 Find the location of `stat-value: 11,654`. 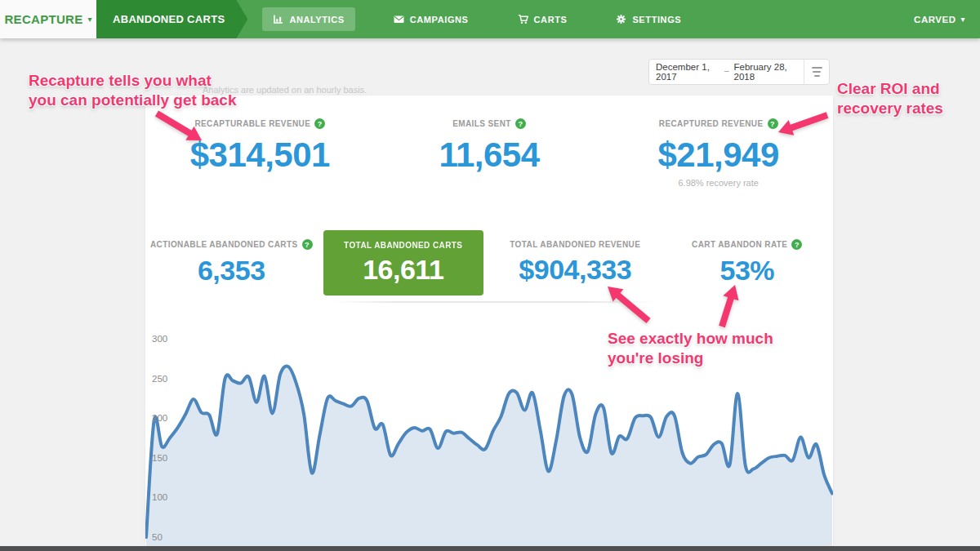

stat-value: 11,654 is located at coordinates (490, 155).